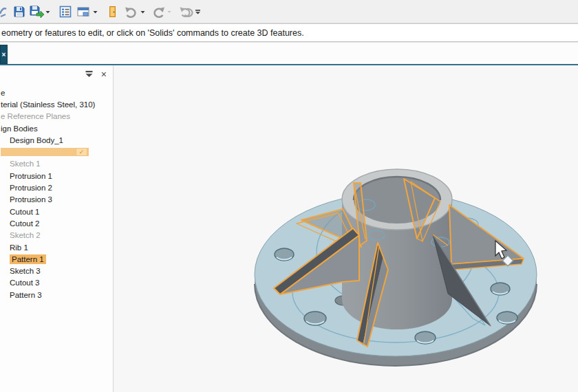 The image size is (578, 392). I want to click on tree-item-label: e, so click(4, 93).